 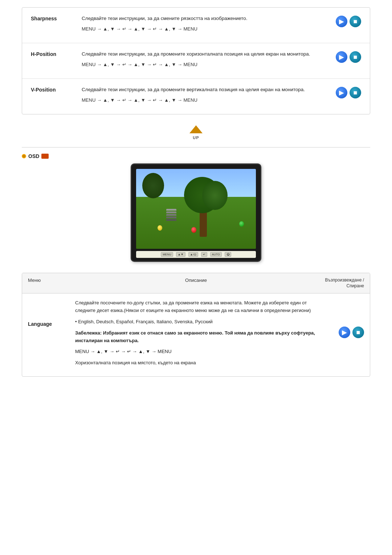 I want to click on language-description: Следвайте посочените по-долу стъпки, за …, so click(x=196, y=307).